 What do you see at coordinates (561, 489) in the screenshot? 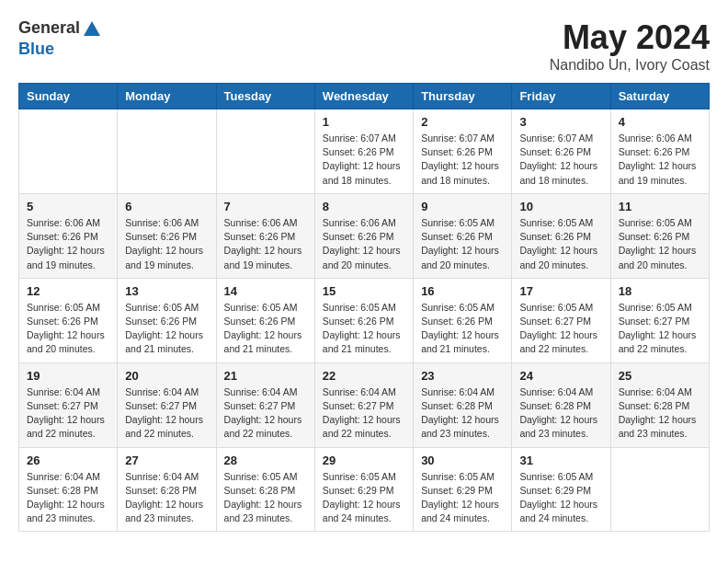
I see `calendar-cell-5-6: 31Sunrise: 6:05 AM Sunset: 6:29 PM Dayli…` at bounding box center [561, 489].